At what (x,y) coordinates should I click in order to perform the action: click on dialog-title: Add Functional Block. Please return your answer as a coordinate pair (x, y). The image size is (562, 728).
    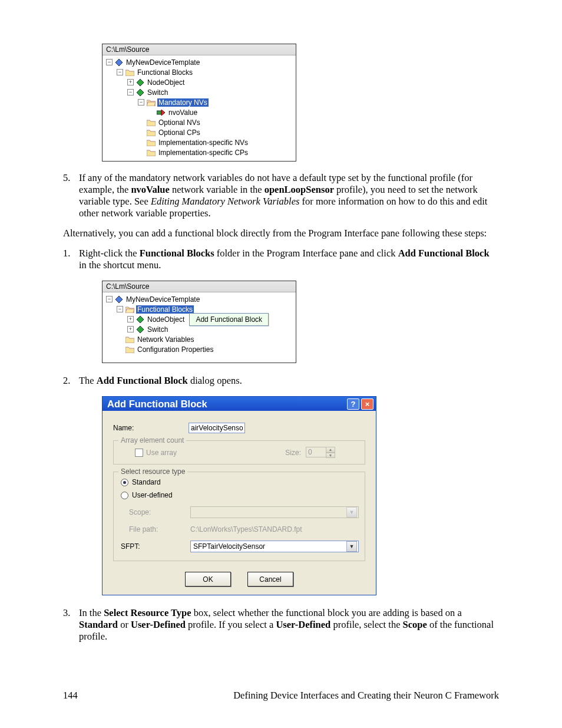
    Looking at the image, I should click on (157, 404).